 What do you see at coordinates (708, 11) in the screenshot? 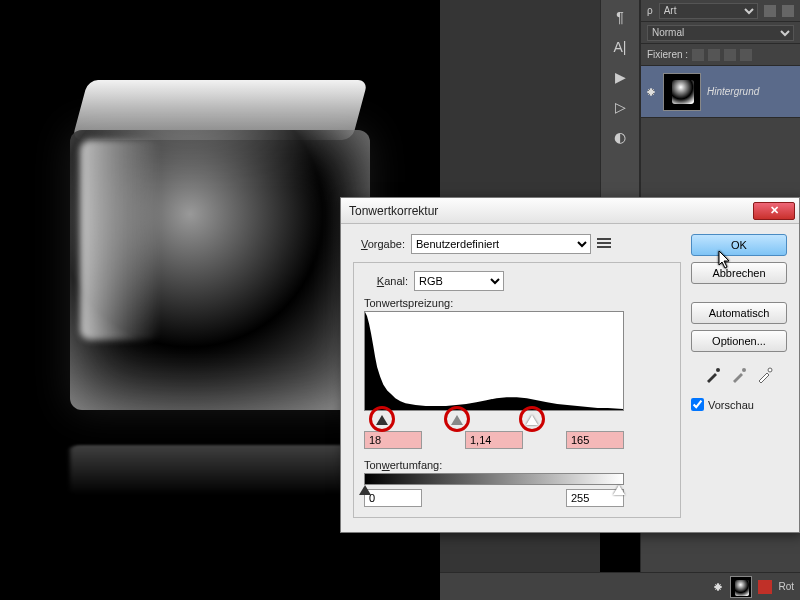
I see `sort-select: Art` at bounding box center [708, 11].